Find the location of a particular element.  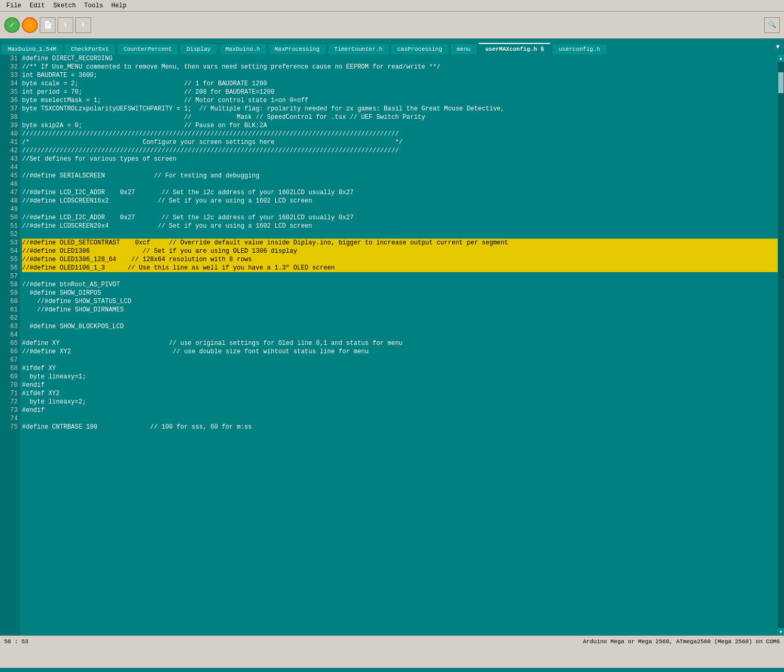

verify-button: ✓ is located at coordinates (12, 25).